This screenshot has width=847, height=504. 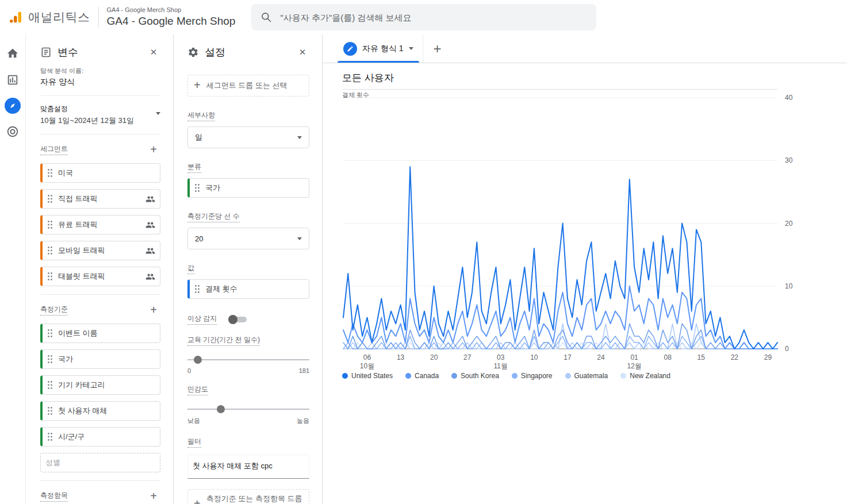 What do you see at coordinates (248, 467) in the screenshot?
I see `filter-chip: 첫 사용자 매체 포함 cpc` at bounding box center [248, 467].